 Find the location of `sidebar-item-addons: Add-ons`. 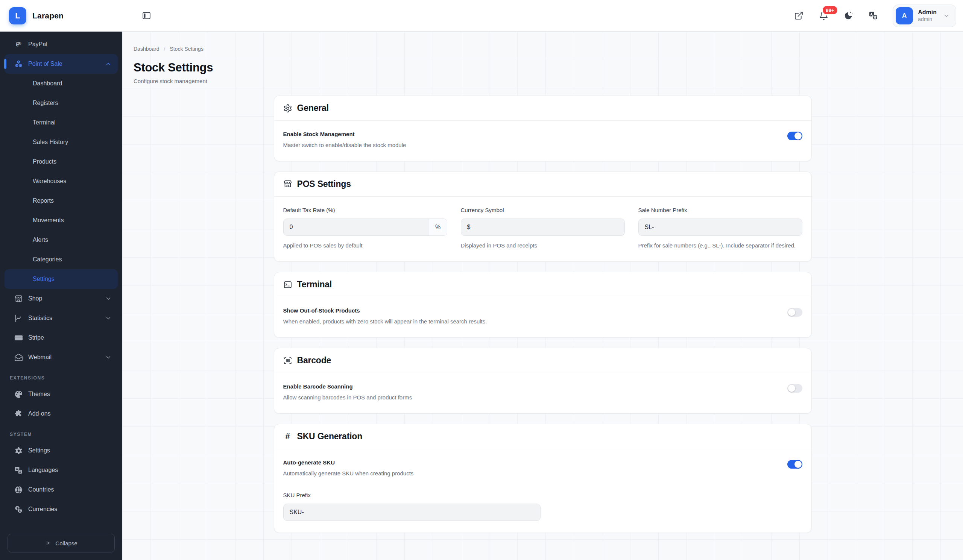

sidebar-item-addons: Add-ons is located at coordinates (61, 414).